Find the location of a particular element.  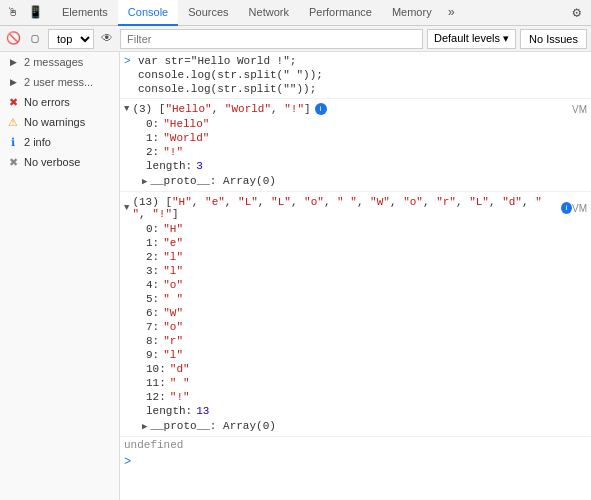

array1-triangle: ▼ is located at coordinates (126, 109).